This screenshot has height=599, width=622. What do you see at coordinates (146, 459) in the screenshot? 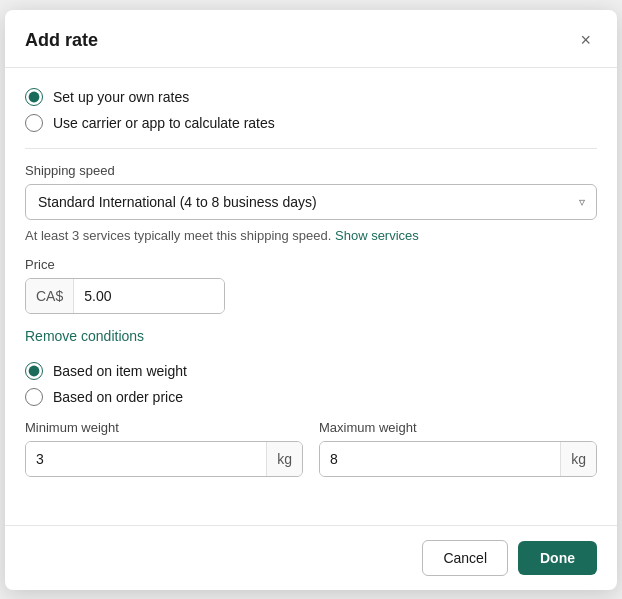
I see `minimum-weight-input` at bounding box center [146, 459].